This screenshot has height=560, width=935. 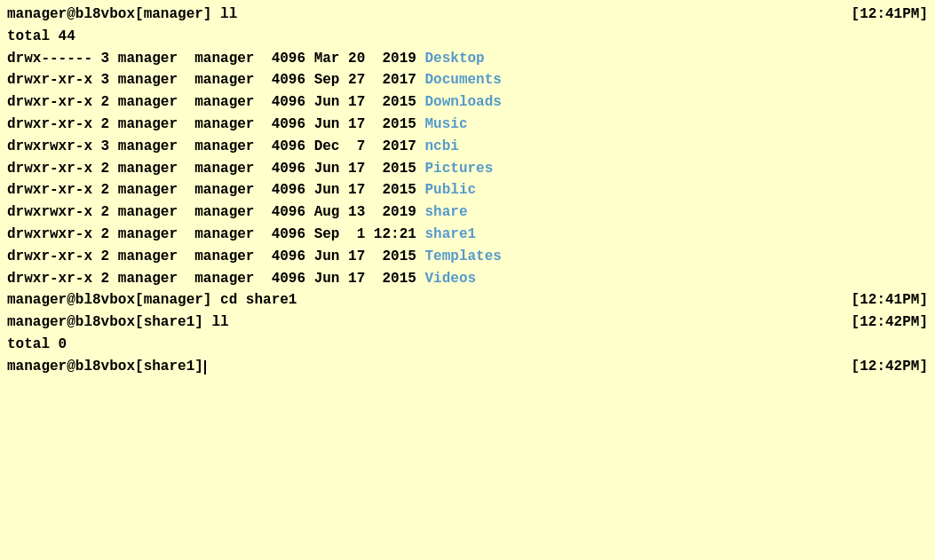 What do you see at coordinates (467, 279) in the screenshot?
I see `terminal-line-dir11: drwxr-xr-x 2 manager manager 4096 Jun 17…` at bounding box center [467, 279].